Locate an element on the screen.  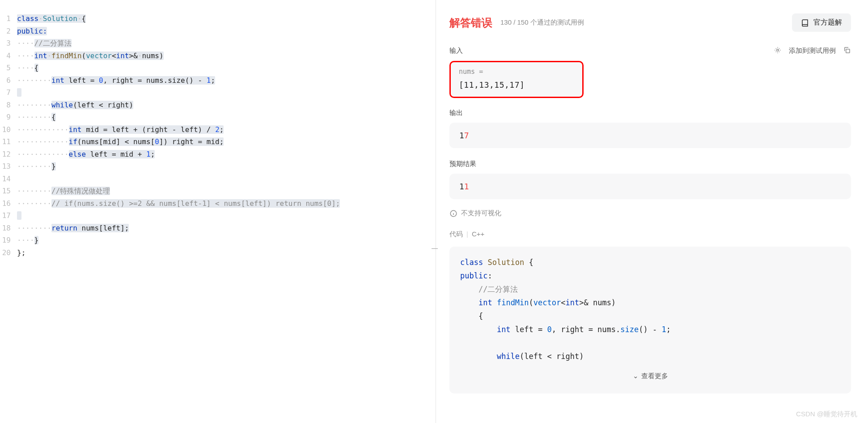
official-solution-button: 官方题解 is located at coordinates (821, 22).